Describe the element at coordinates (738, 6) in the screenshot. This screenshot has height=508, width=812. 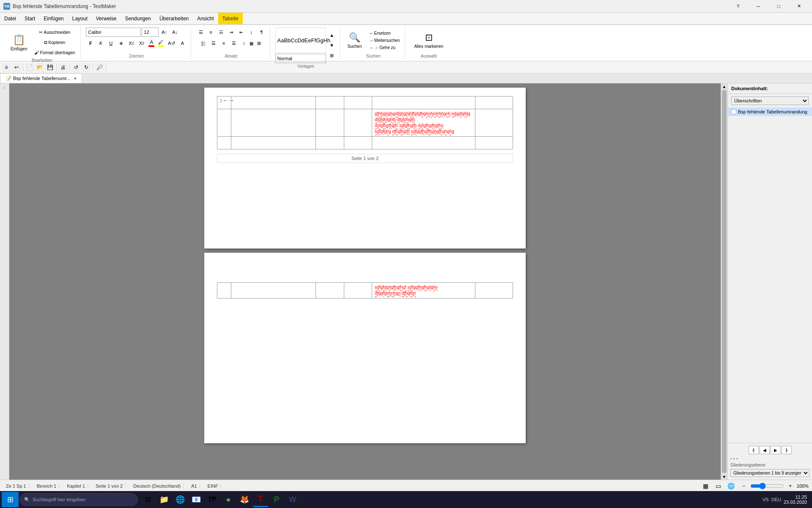
I see `help-button: ?` at that location.